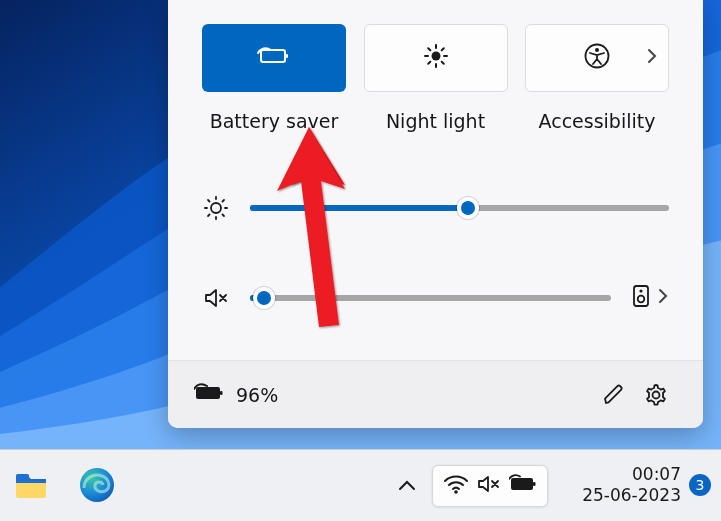  Describe the element at coordinates (209, 395) in the screenshot. I see `battery-icon` at that location.